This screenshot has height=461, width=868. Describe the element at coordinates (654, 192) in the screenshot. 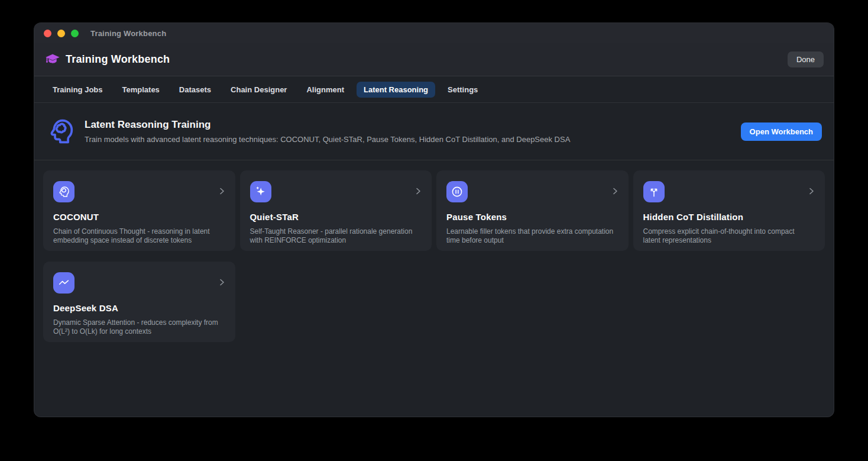

I see `split-branch-icon` at that location.